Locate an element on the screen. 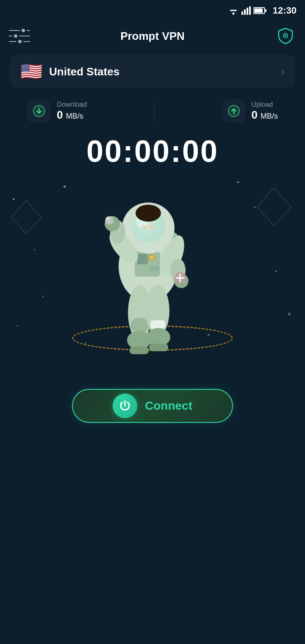 The height and width of the screenshot is (644, 305). connection-timer: 00:00:00 is located at coordinates (152, 151).